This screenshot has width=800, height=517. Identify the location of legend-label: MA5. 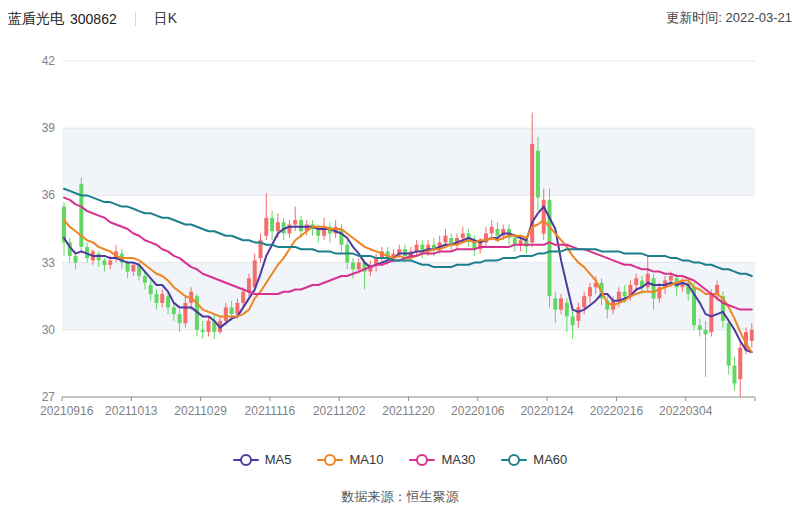
(278, 460).